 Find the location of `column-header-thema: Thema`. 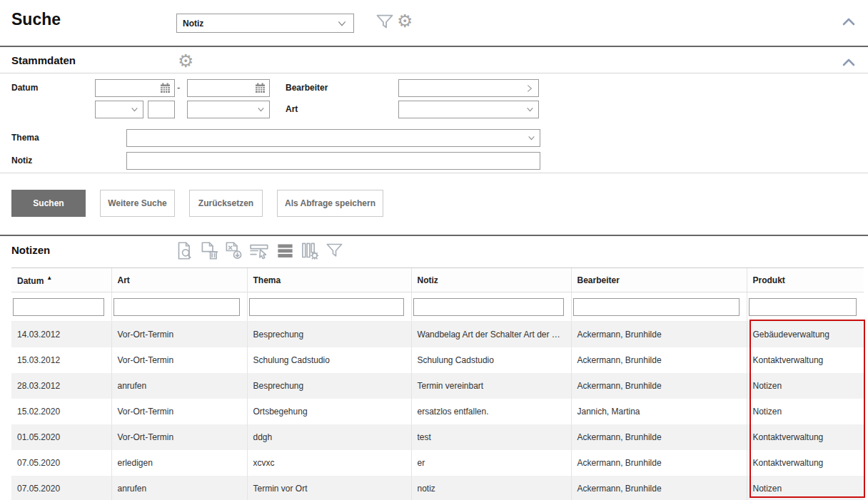

column-header-thema: Thema is located at coordinates (329, 280).